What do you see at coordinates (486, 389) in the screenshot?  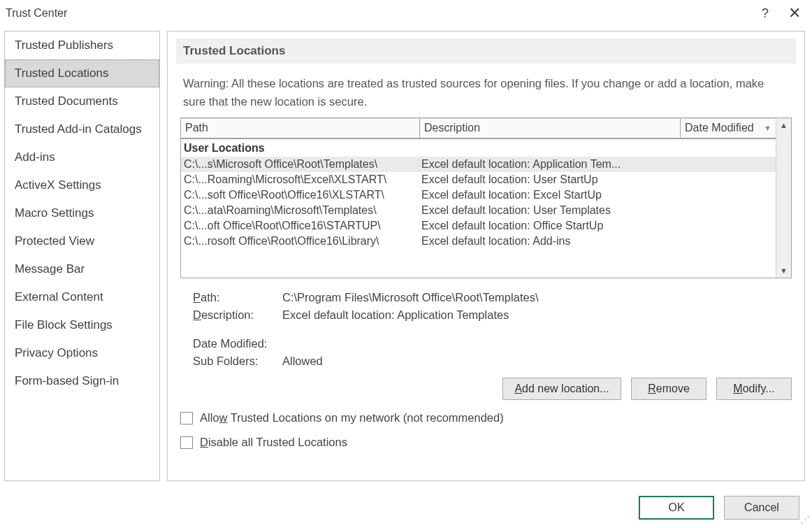 I see `action-buttons: Add new location... Remove Modify...` at bounding box center [486, 389].